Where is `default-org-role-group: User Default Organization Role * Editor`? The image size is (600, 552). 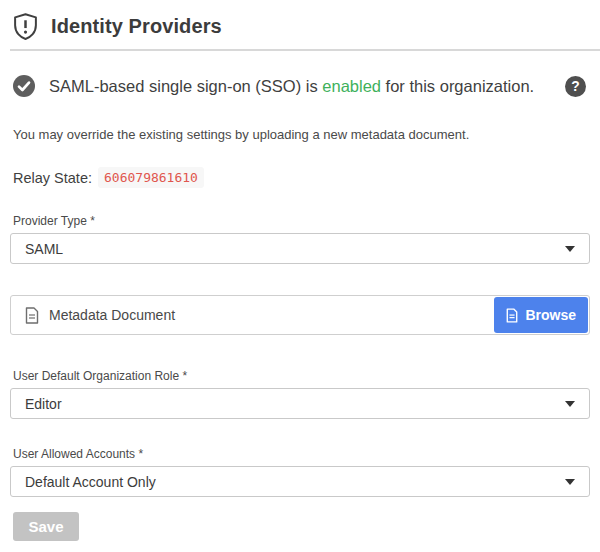 default-org-role-group: User Default Organization Role * Editor is located at coordinates (300, 394).